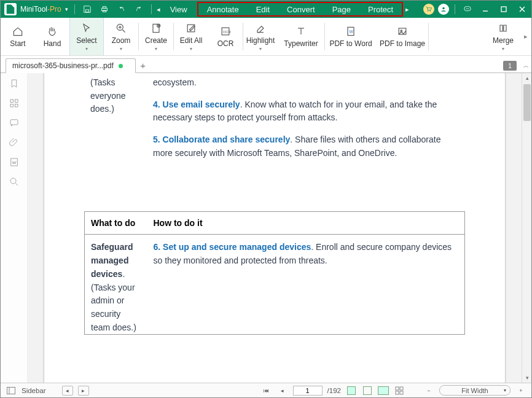 The height and width of the screenshot is (398, 532). Describe the element at coordinates (407, 10) in the screenshot. I see `menu-scroll-right-icon: ▸` at that location.